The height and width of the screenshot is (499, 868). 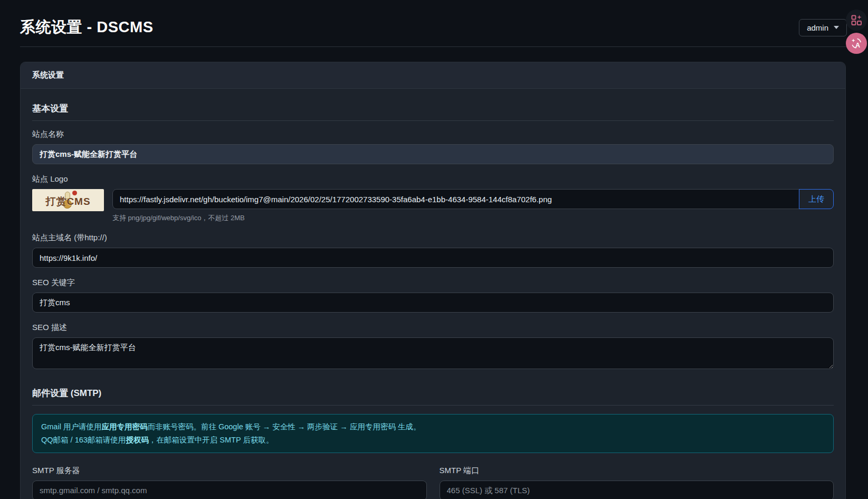 I want to click on chevron-down-icon, so click(x=836, y=27).